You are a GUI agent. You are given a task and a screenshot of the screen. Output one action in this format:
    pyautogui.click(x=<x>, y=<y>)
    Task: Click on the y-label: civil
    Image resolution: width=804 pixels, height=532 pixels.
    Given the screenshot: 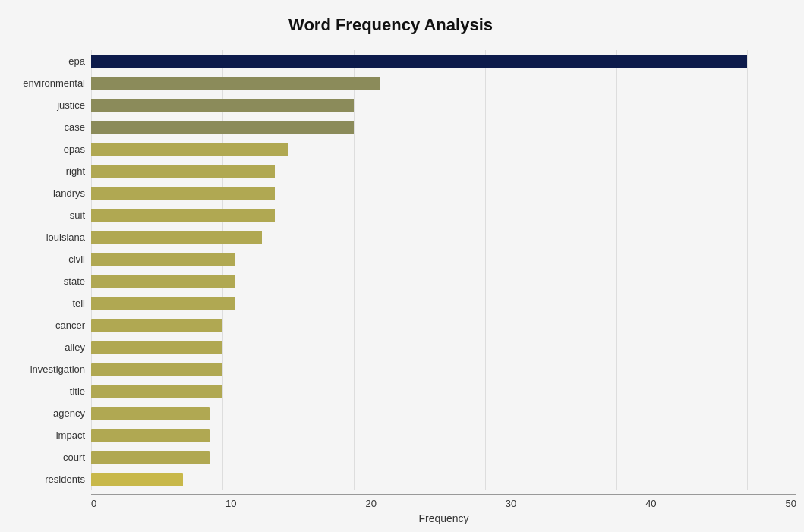 What is the action you would take?
    pyautogui.click(x=77, y=260)
    